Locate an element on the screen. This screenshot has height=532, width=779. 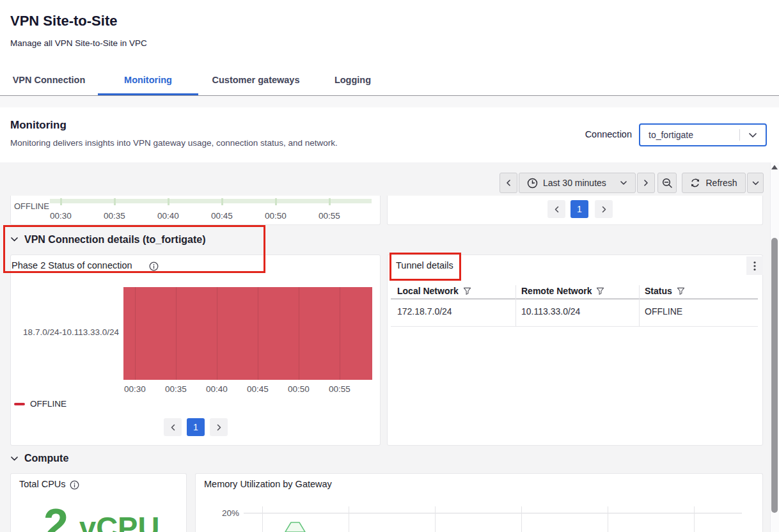
pagination-prev-button is located at coordinates (556, 209).